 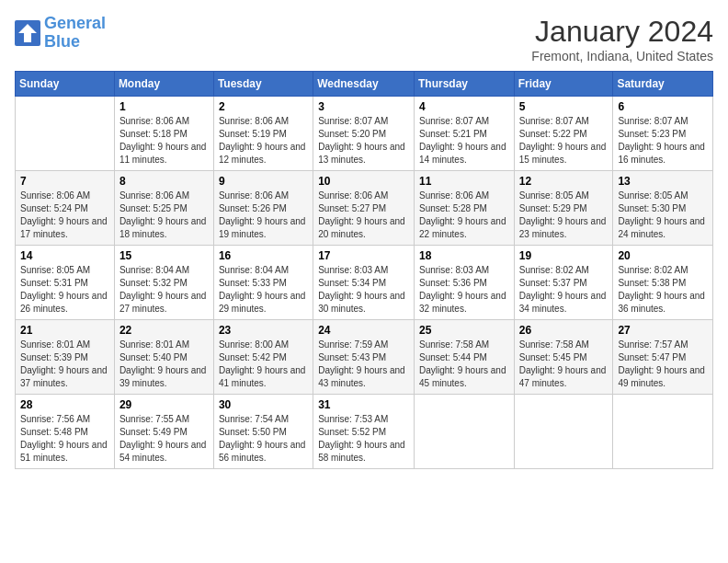 I want to click on calendar-cell: 5Sunrise: 8:07 AMSunset: 5:22 PMDaylight…, so click(x=563, y=134).